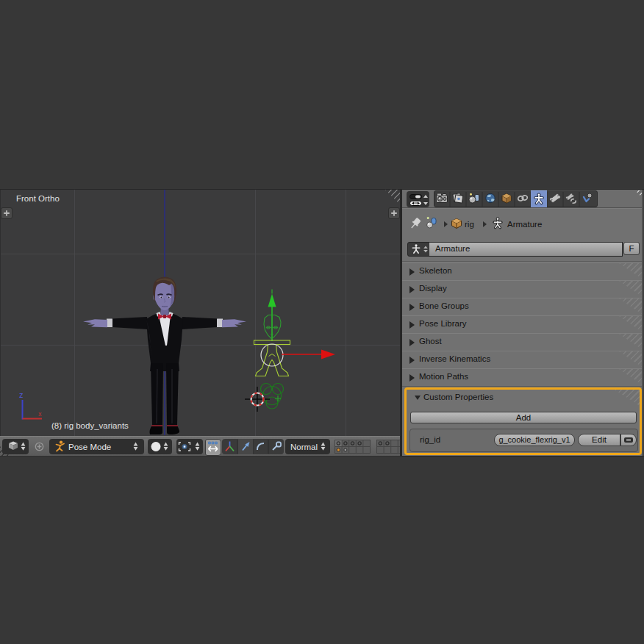 The image size is (644, 644). Describe the element at coordinates (90, 447) in the screenshot. I see `svg-text: Pose Mode` at that location.